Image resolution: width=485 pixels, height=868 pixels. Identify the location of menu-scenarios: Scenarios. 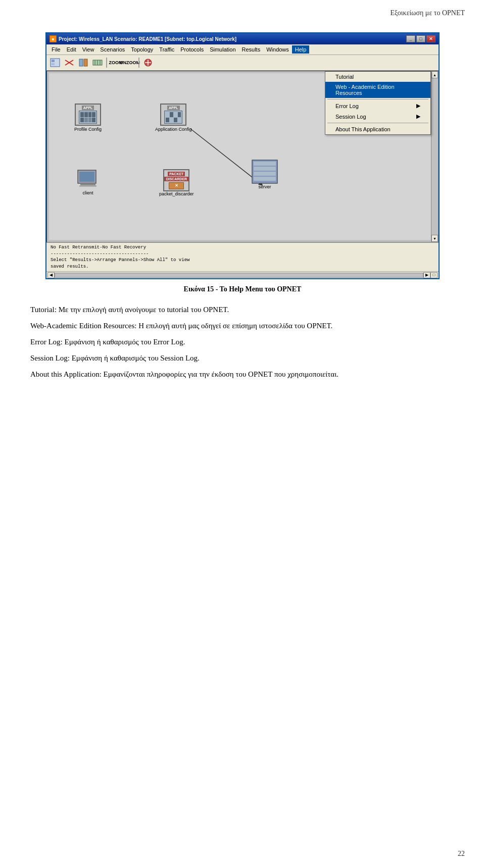
(112, 49).